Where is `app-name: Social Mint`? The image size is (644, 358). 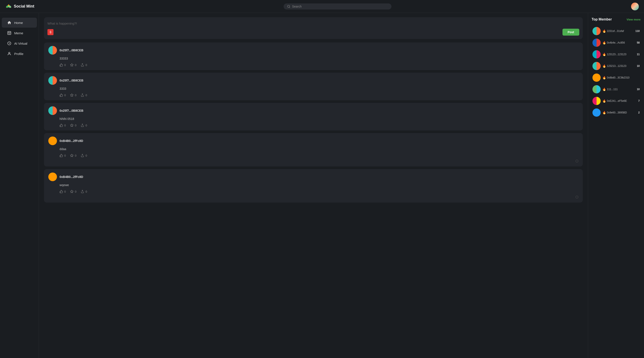
app-name: Social Mint is located at coordinates (24, 6).